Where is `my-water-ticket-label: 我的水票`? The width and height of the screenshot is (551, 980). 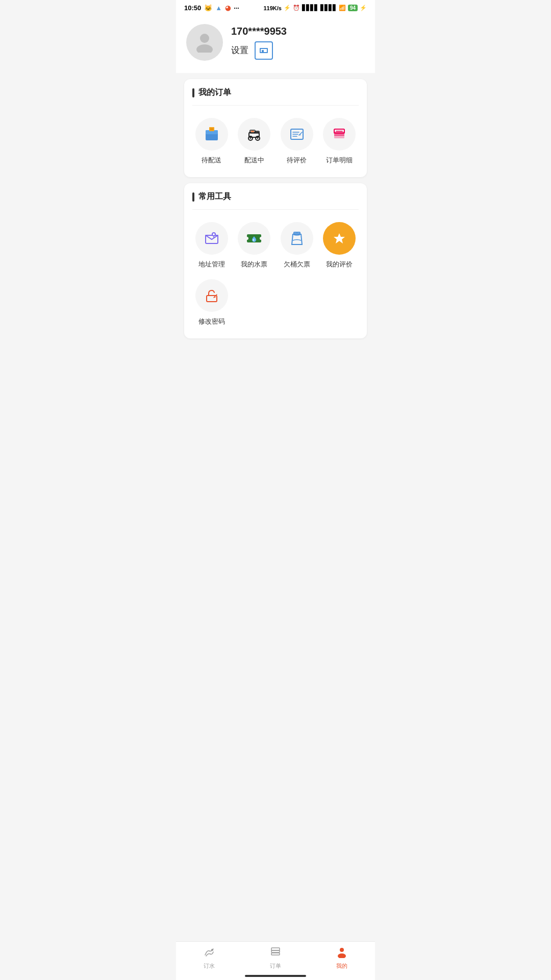 my-water-ticket-label: 我的水票 is located at coordinates (254, 264).